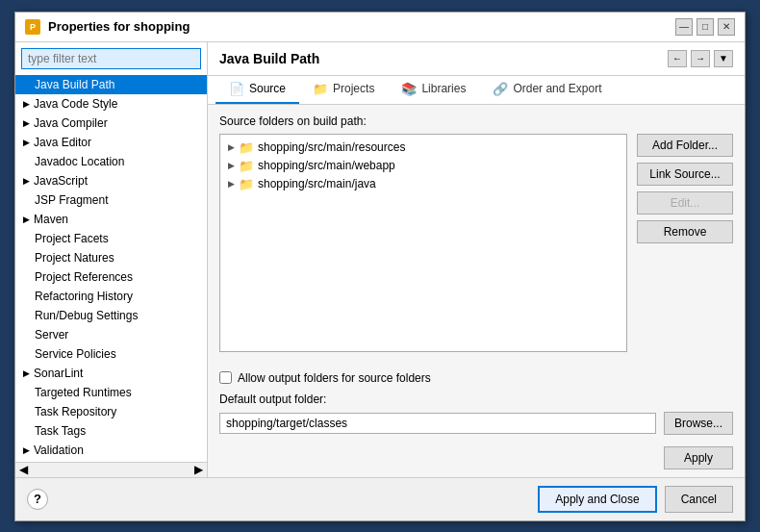 The image size is (760, 532). Describe the element at coordinates (317, 184) in the screenshot. I see `tree-item-label: shopping/src/main/java` at that location.